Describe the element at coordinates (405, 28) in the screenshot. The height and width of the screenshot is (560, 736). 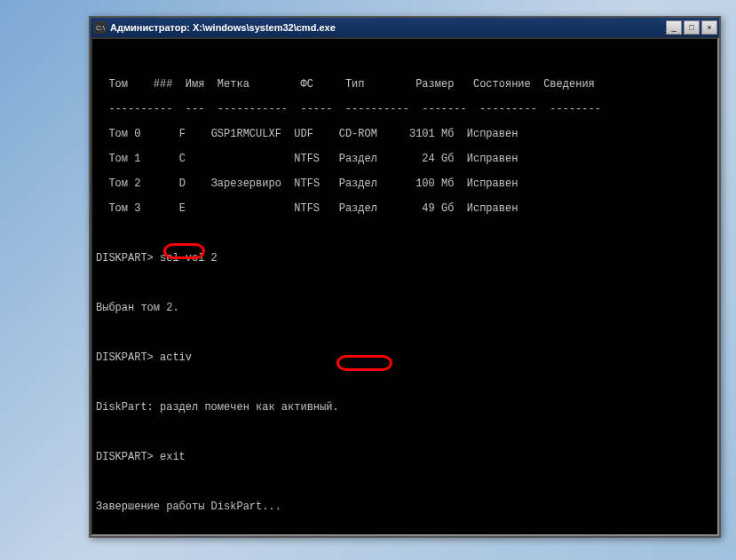
I see `titlebar: C:\ Администратор: X:\windows\system32\c…` at that location.